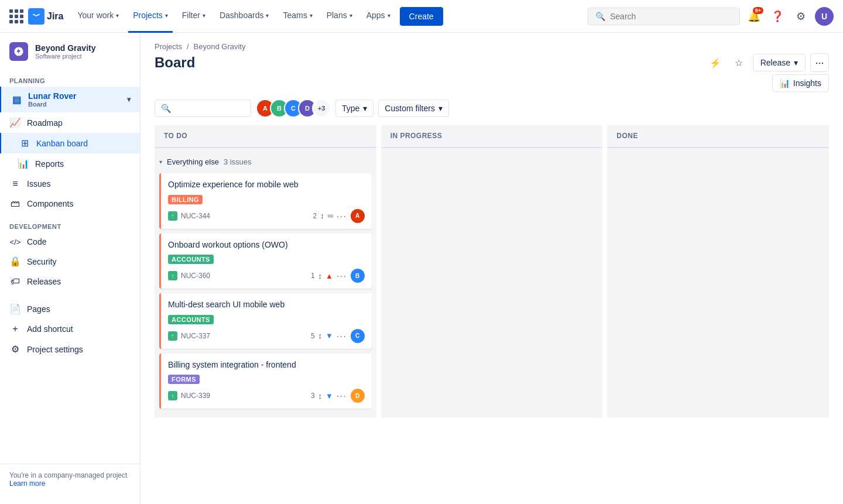 Image resolution: width=843 pixels, height=504 pixels. What do you see at coordinates (46, 16) in the screenshot?
I see `jira-logo: Jira` at bounding box center [46, 16].